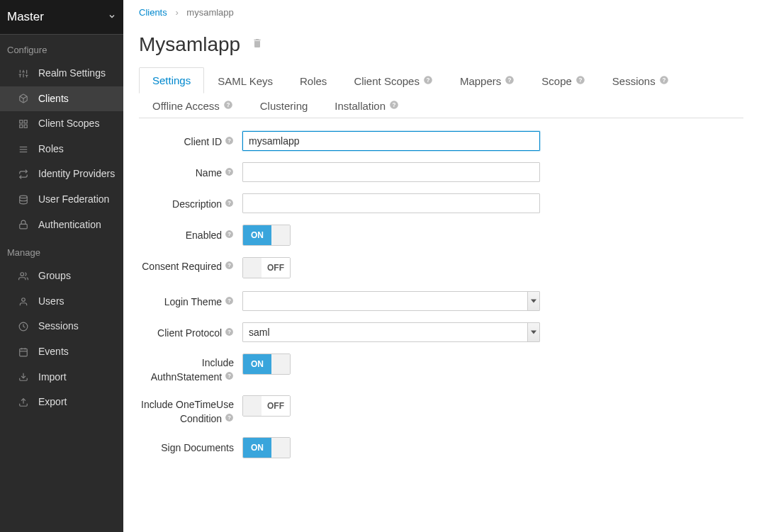 The height and width of the screenshot is (532, 759). Describe the element at coordinates (393, 81) in the screenshot. I see `tab-client-scopes: Client Scopes?` at that location.